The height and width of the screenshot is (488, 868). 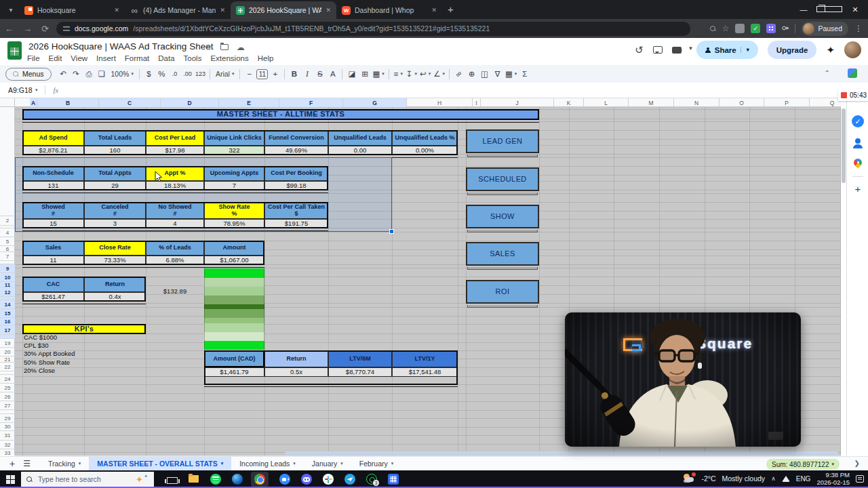 I want to click on column-header: N, so click(x=697, y=103).